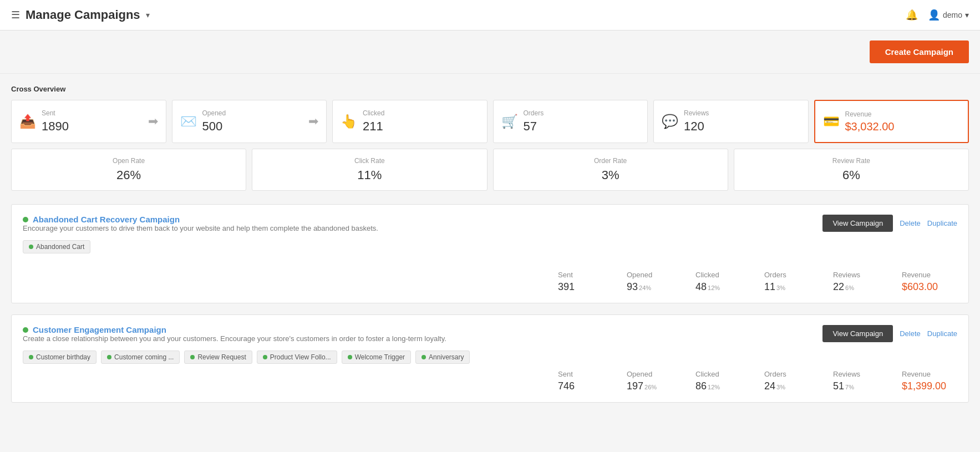 The image size is (980, 452). I want to click on username-label: demo, so click(953, 15).